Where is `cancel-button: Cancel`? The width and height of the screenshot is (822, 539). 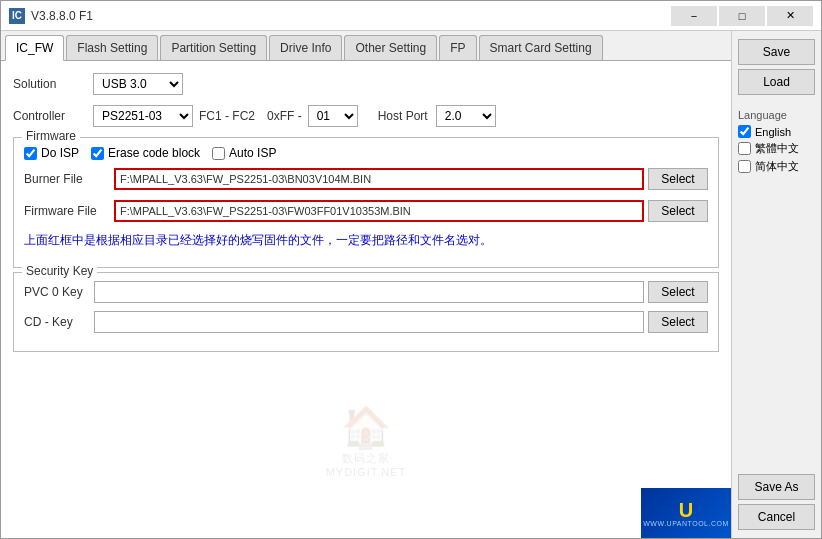 cancel-button: Cancel is located at coordinates (776, 517).